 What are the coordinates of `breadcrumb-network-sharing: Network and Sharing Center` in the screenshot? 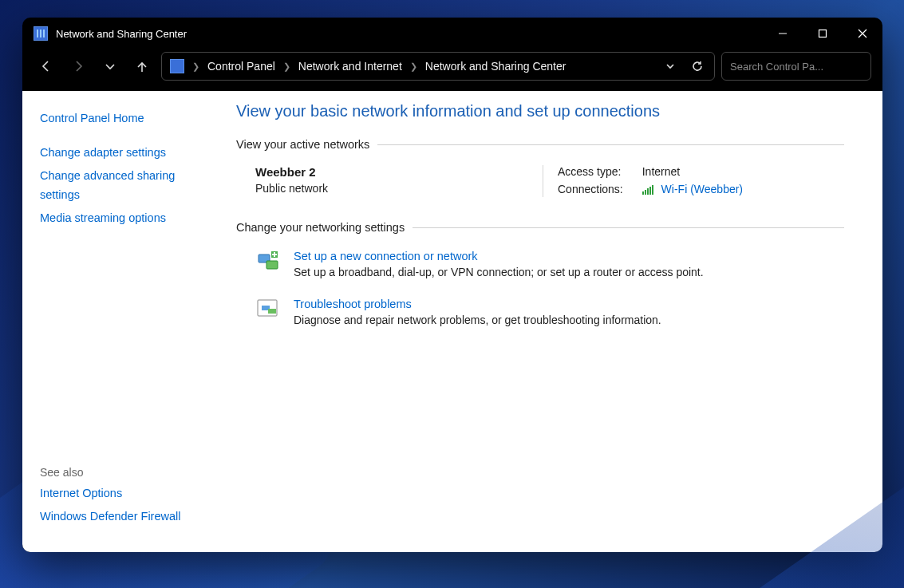 It's located at (496, 66).